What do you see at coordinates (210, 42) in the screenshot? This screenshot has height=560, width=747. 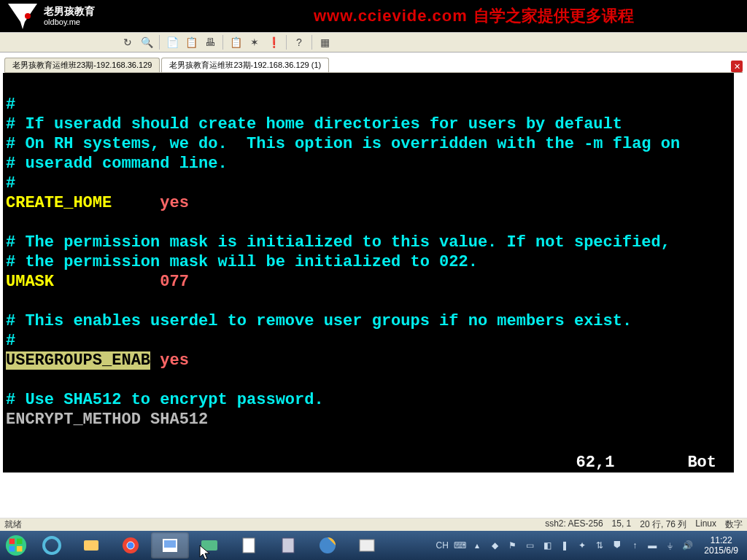 I see `print-icon: 🖶` at bounding box center [210, 42].